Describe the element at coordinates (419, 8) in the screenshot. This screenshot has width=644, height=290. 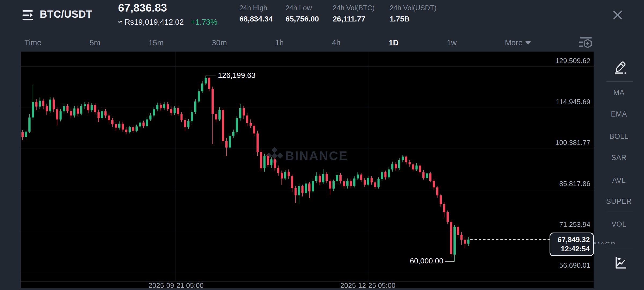
I see `stat-label: 24h Vol(USDT)` at that location.